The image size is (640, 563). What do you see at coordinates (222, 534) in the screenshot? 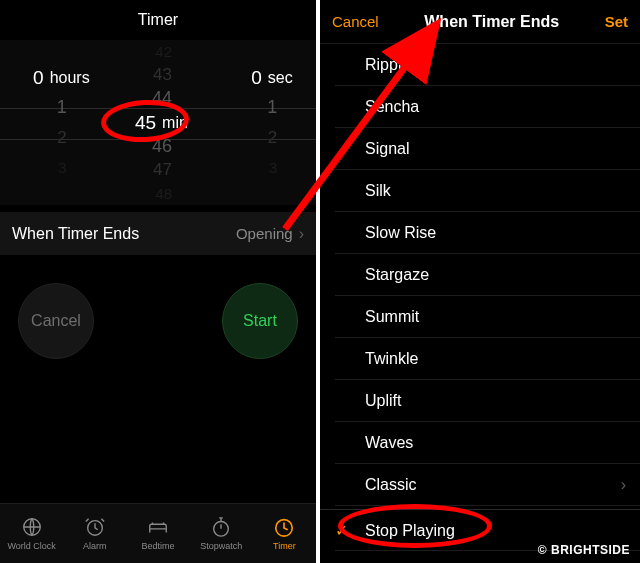
I see `tab-stopwatch: Stopwatch` at bounding box center [222, 534].